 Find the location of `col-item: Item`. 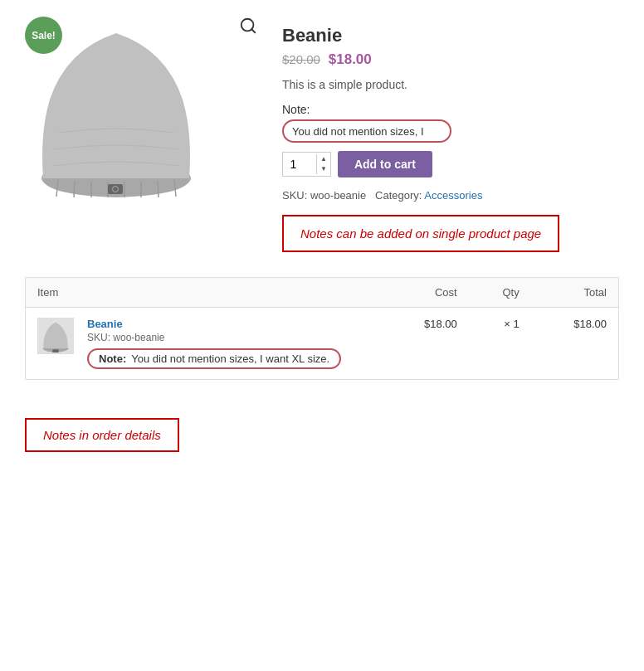

col-item: Item is located at coordinates (203, 293).